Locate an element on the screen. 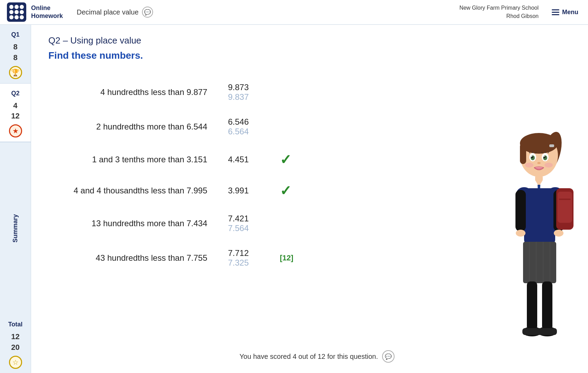 The image size is (588, 373). checkmark-3: ✓ is located at coordinates (286, 160).